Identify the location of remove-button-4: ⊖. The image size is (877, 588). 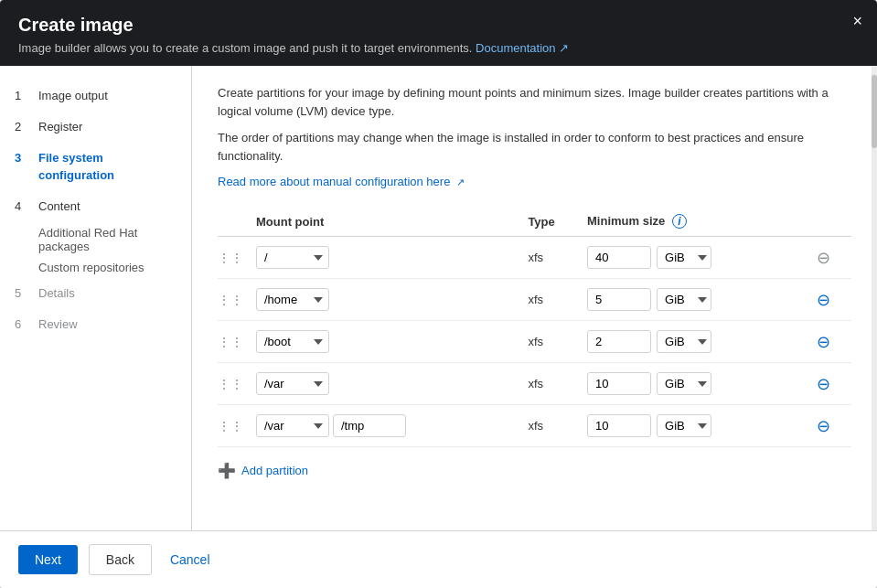
(823, 426).